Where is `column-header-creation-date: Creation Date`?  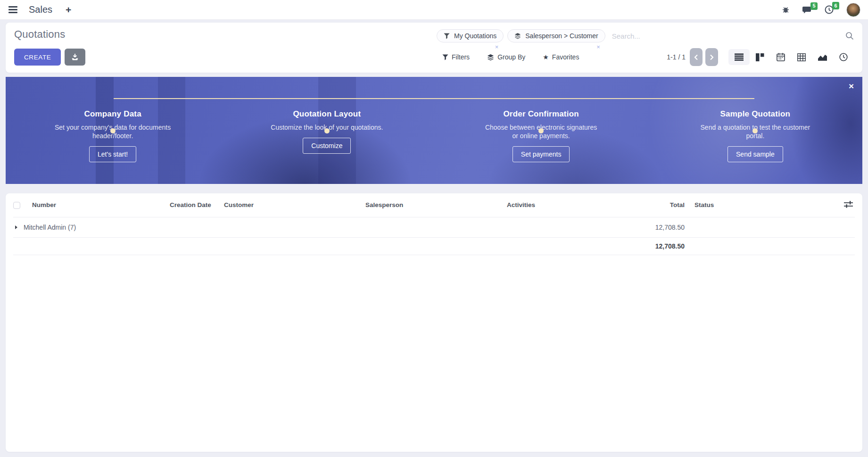 column-header-creation-date: Creation Date is located at coordinates (197, 205).